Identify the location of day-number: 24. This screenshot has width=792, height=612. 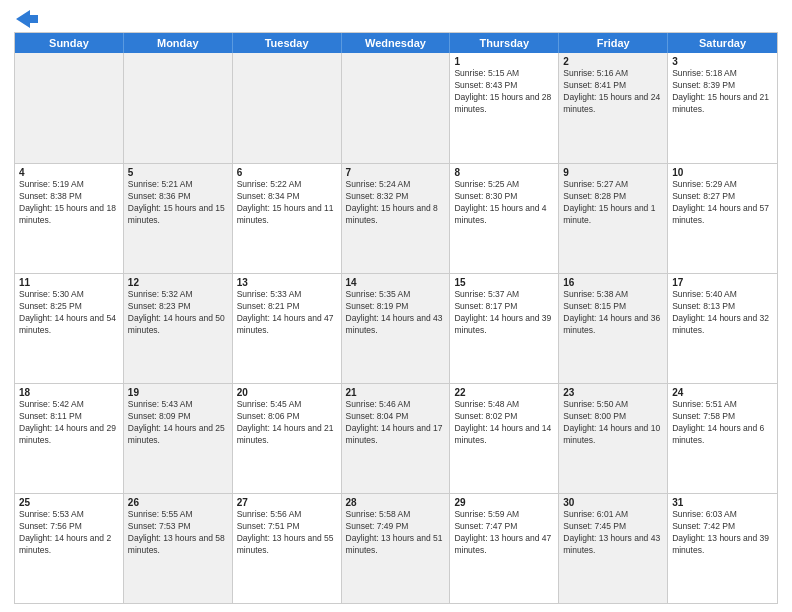
(722, 392).